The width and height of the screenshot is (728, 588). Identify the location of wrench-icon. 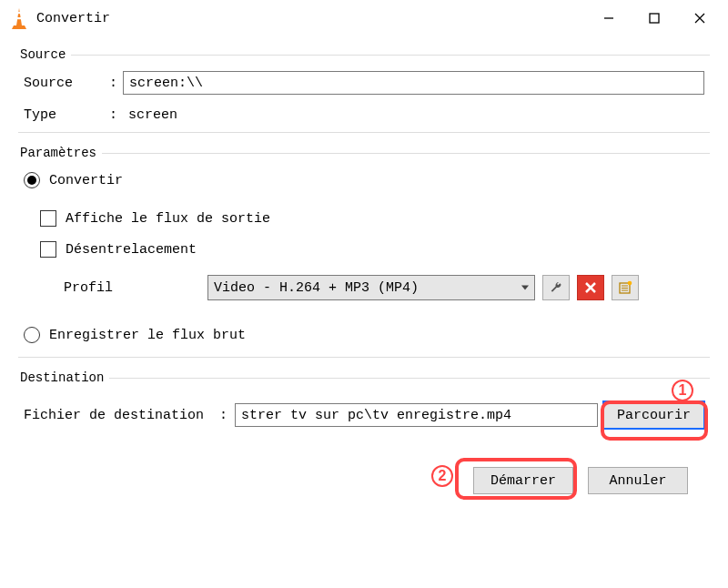
(556, 288).